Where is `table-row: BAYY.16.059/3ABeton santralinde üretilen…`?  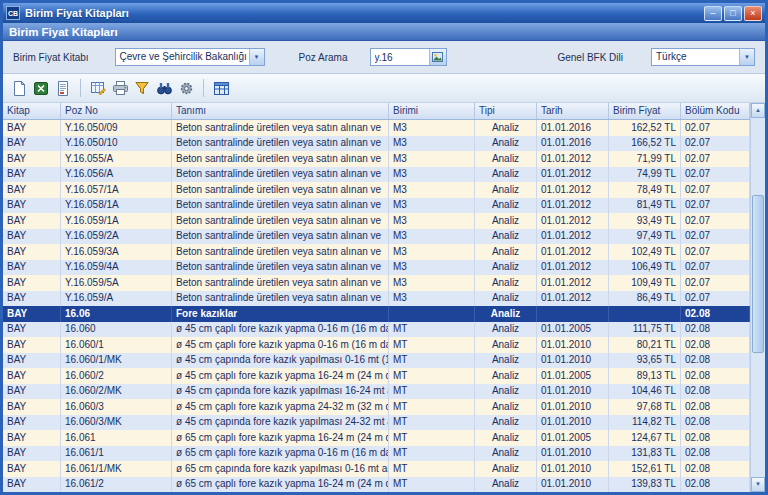
table-row: BAYY.16.059/3ABeton santralinde üretilen… is located at coordinates (376, 252).